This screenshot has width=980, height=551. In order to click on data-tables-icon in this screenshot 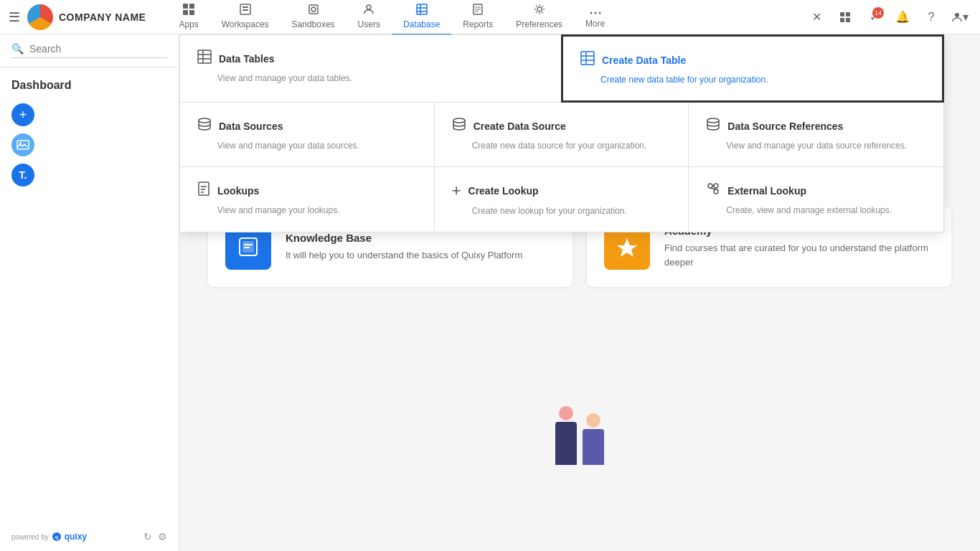, I will do `click(204, 59)`.